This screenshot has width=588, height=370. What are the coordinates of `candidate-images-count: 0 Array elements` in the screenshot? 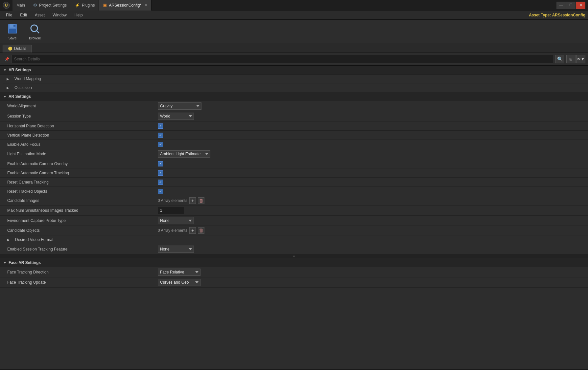 It's located at (173, 201).